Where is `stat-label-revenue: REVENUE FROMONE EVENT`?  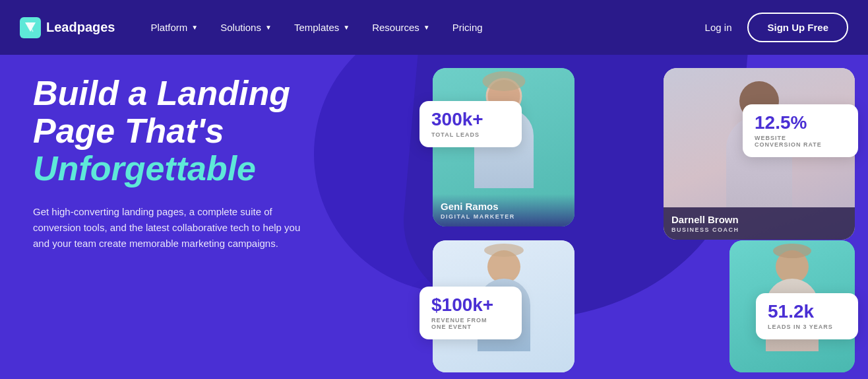 stat-label-revenue: REVENUE FROMONE EVENT is located at coordinates (471, 324).